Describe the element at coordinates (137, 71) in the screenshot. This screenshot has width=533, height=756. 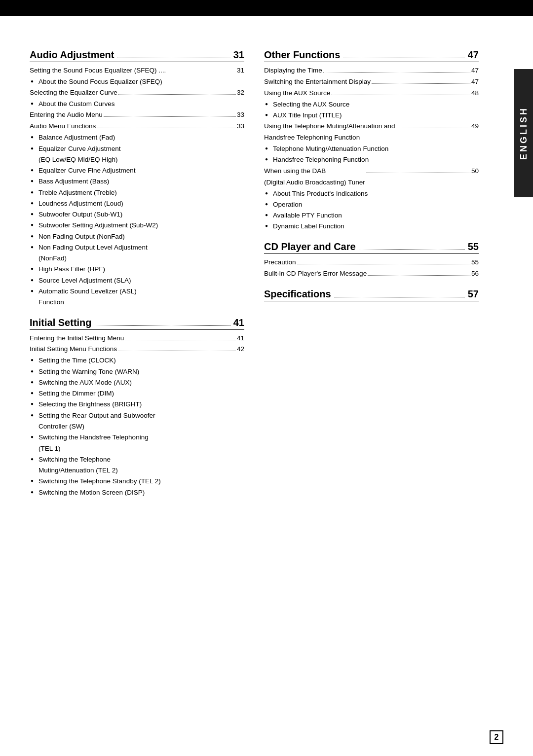
I see `audio-entry-sfeq: Setting the Sound Focus Equalizer (SFEQ)…` at that location.